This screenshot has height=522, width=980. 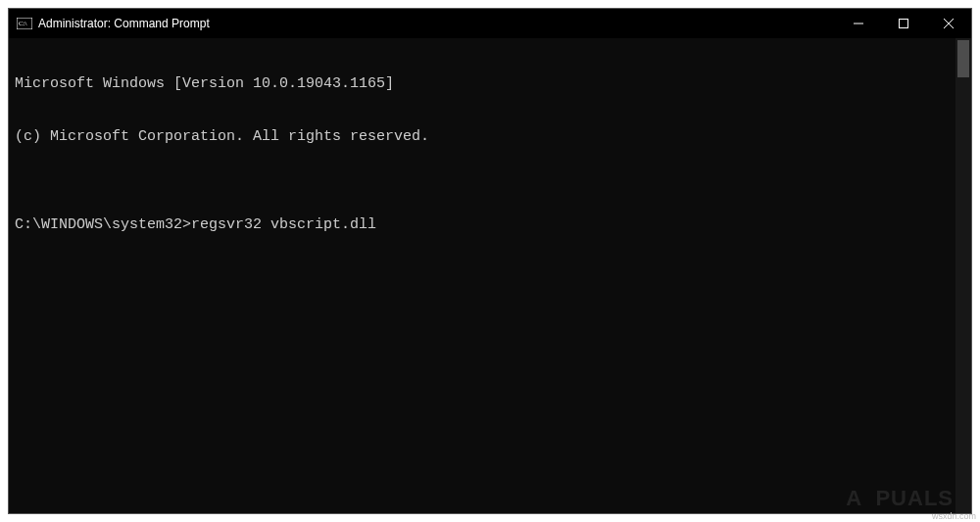 What do you see at coordinates (123, 24) in the screenshot?
I see `window-title: Administrator: Command Prompt` at bounding box center [123, 24].